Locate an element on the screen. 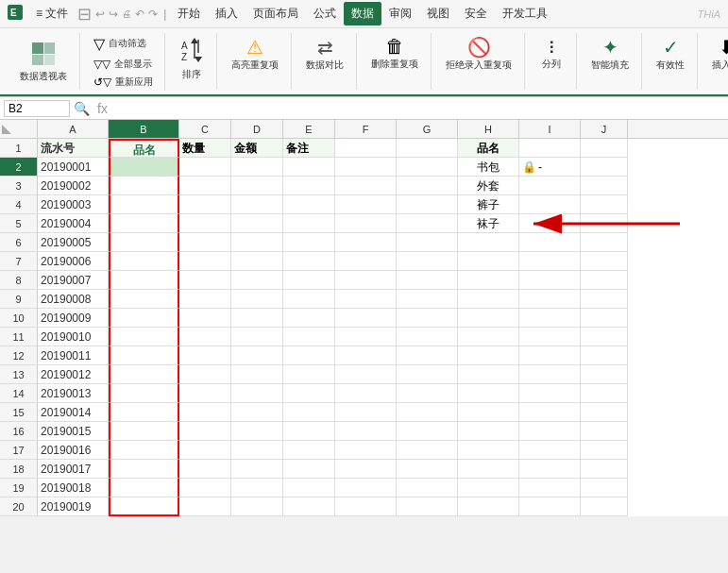 The height and width of the screenshot is (573, 728). row-num-4: 4 is located at coordinates (19, 205).